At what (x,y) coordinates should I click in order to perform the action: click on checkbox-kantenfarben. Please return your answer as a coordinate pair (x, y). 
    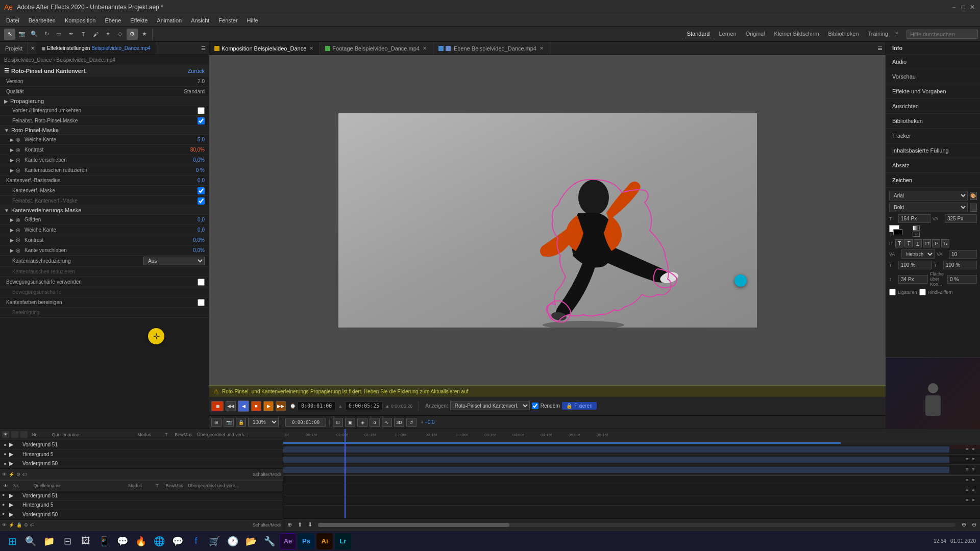
    Looking at the image, I should click on (201, 303).